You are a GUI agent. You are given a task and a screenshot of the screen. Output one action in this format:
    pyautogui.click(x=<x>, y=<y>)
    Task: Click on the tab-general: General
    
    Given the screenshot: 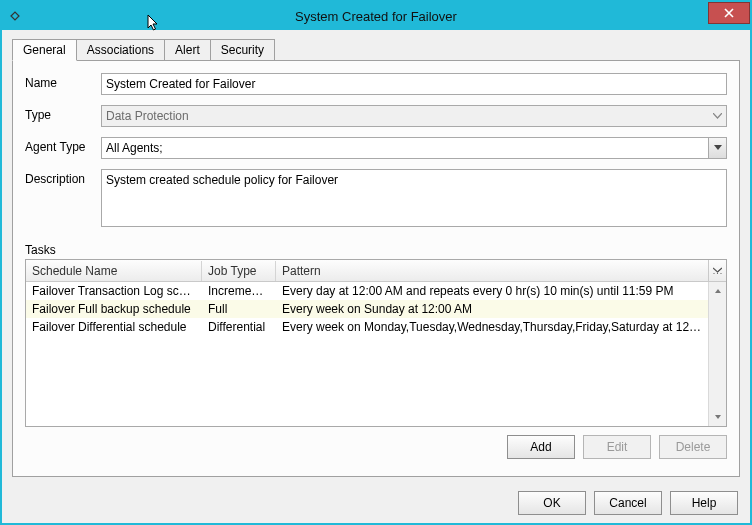 What is the action you would take?
    pyautogui.click(x=44, y=50)
    